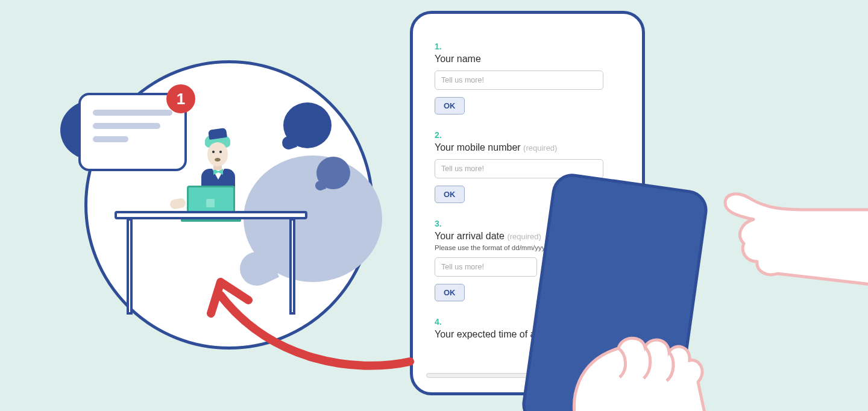  I want to click on speech-bubble-right, so click(307, 125).